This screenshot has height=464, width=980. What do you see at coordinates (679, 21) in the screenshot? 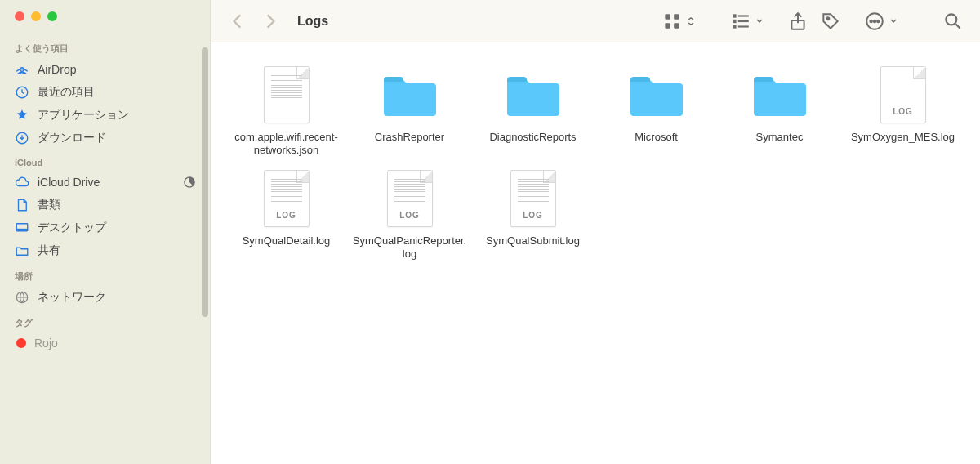
I see `view-mode-button` at bounding box center [679, 21].